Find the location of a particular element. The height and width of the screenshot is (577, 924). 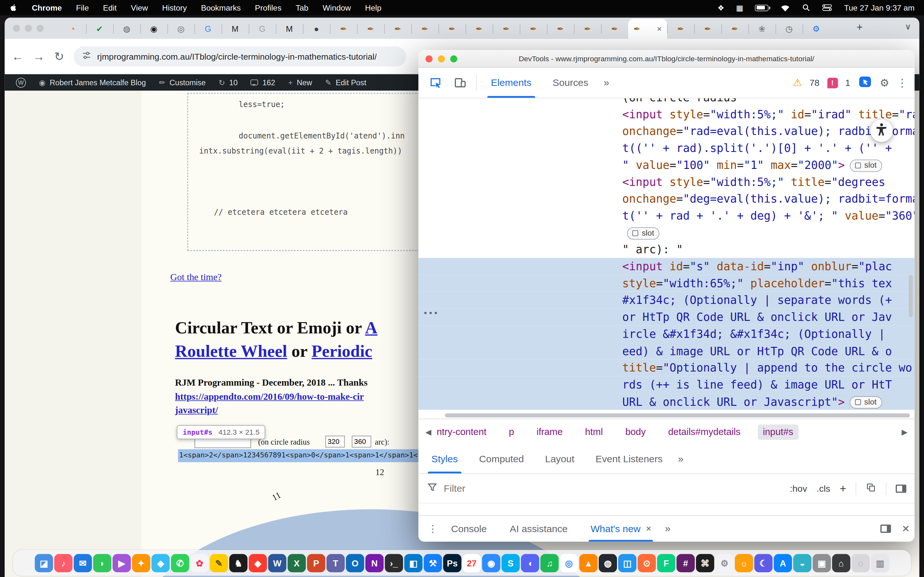

edit-post-link: ✎ Edit Post is located at coordinates (346, 82).